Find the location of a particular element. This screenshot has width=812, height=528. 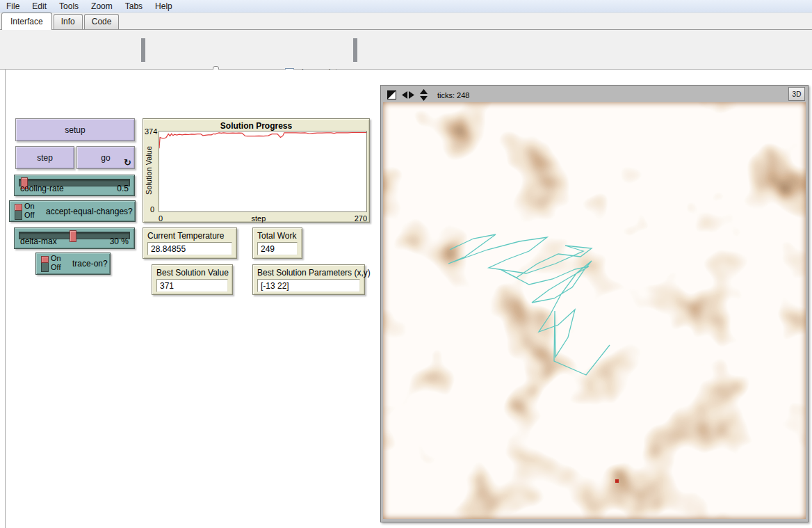

accept-equal-changes-switch: On Off accept-equal-changes? is located at coordinates (72, 211).